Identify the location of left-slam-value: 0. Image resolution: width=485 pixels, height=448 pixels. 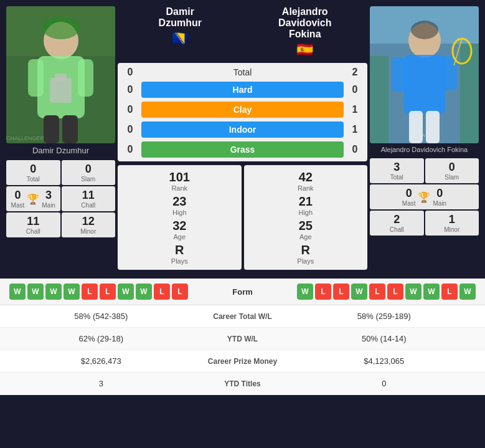
(88, 169).